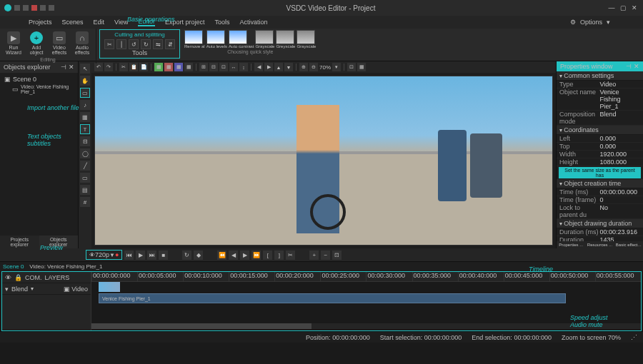  Describe the element at coordinates (109, 67) in the screenshot. I see `tbtn: ↷` at that location.